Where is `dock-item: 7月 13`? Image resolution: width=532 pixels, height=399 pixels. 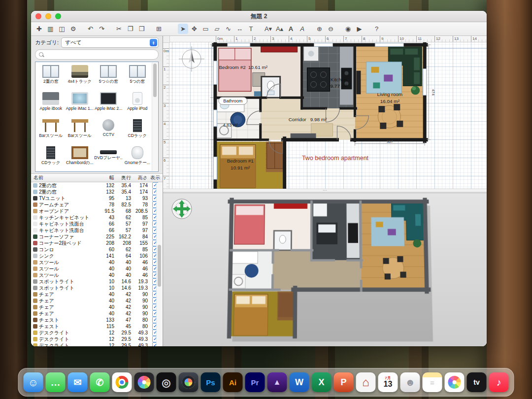 dock-item: 7月 13 is located at coordinates (388, 382).